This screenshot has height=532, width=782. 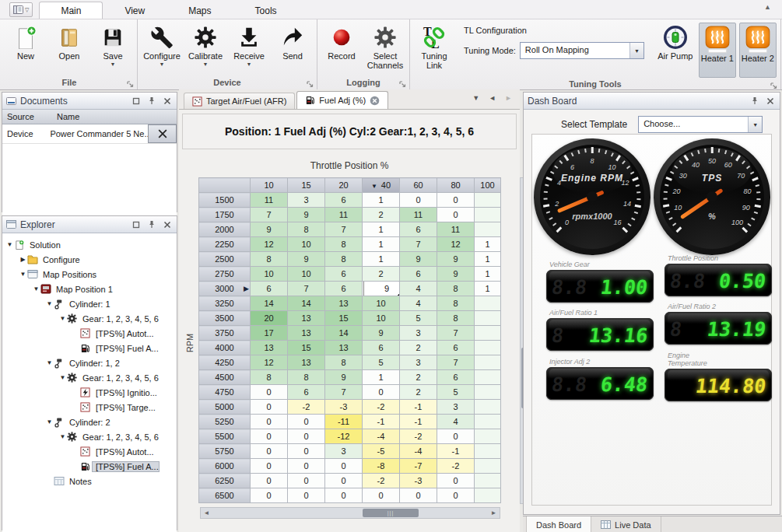 I want to click on cell-1750-clipped, so click(x=488, y=215).